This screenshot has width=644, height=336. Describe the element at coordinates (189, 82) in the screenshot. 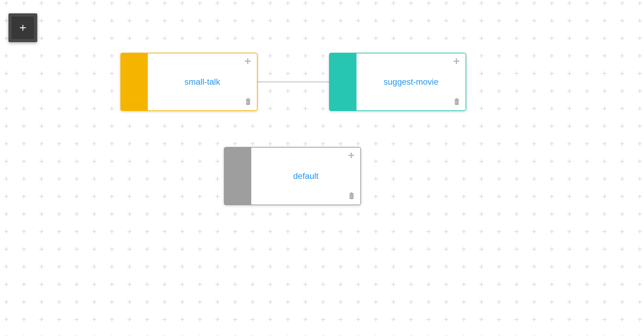

I see `node-small-talk: small-talk` at that location.